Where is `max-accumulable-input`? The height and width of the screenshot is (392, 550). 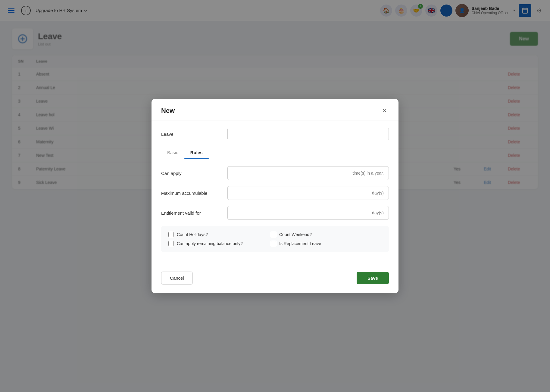 max-accumulable-input is located at coordinates (302, 193).